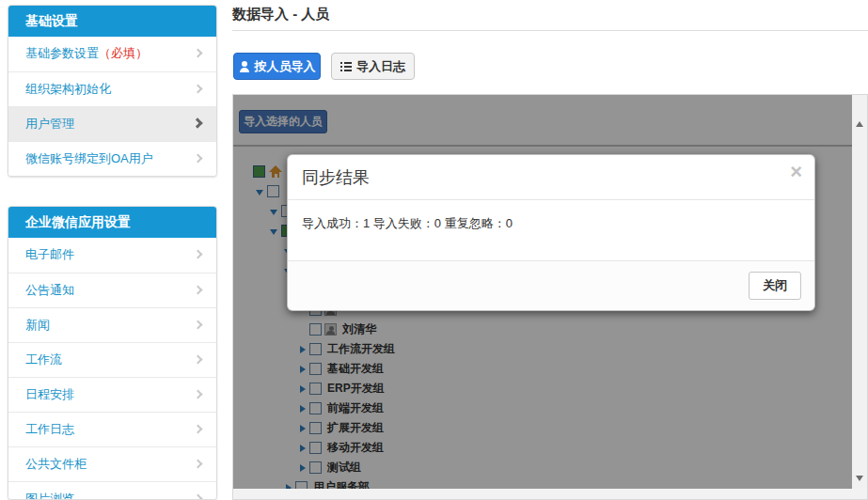 This screenshot has width=868, height=500. What do you see at coordinates (50, 395) in the screenshot?
I see `sidebar-item-label: 日程安排` at bounding box center [50, 395].